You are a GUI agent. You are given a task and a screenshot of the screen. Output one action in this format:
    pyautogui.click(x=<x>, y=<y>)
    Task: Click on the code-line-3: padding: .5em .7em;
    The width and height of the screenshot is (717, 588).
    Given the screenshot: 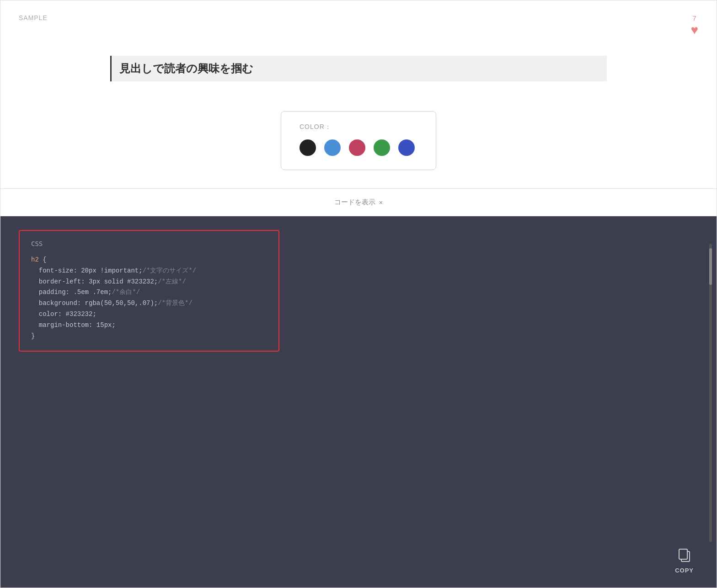 What is the action you would take?
    pyautogui.click(x=71, y=292)
    